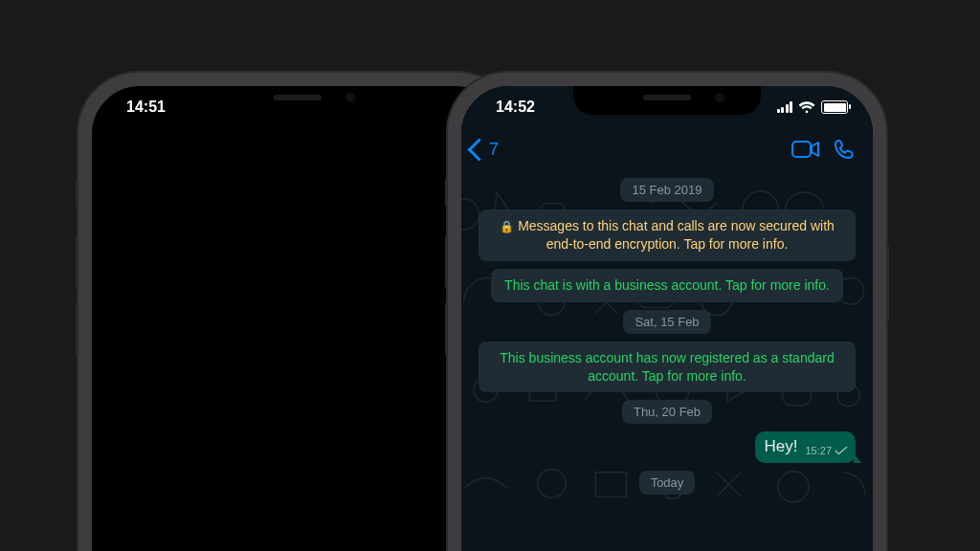 This screenshot has width=980, height=551. What do you see at coordinates (806, 447) in the screenshot?
I see `outgoing-message: Hey! 15:27` at bounding box center [806, 447].